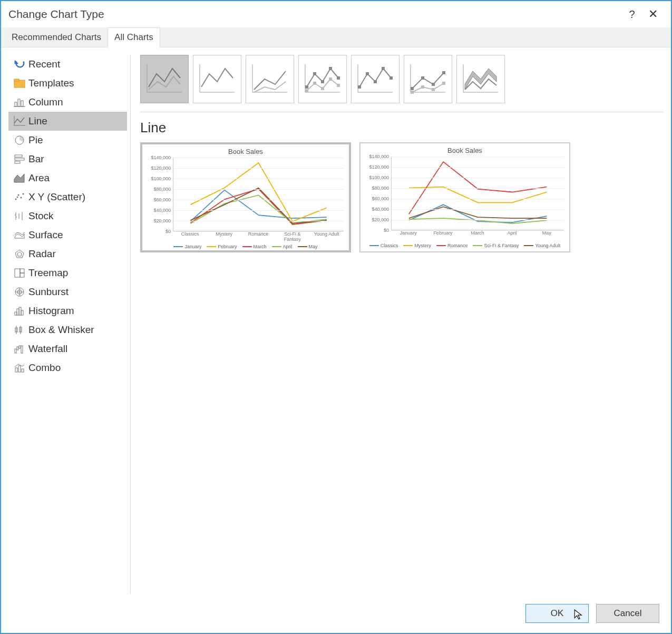  I want to click on sidebar-item-stock: Stock, so click(67, 216).